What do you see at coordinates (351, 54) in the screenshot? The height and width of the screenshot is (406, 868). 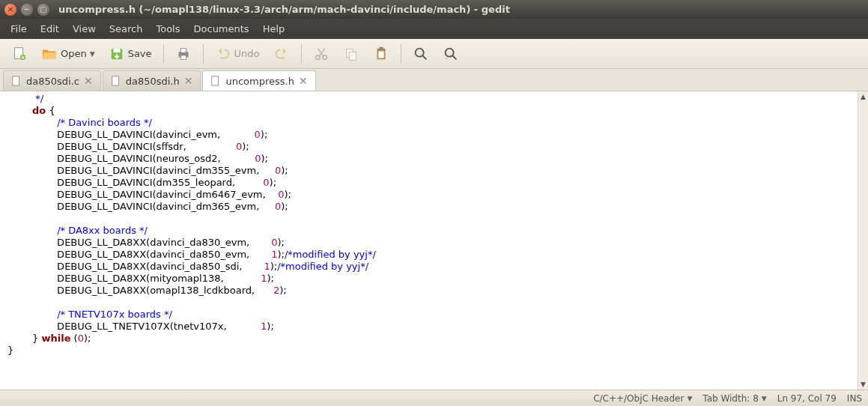 I see `copy-button` at bounding box center [351, 54].